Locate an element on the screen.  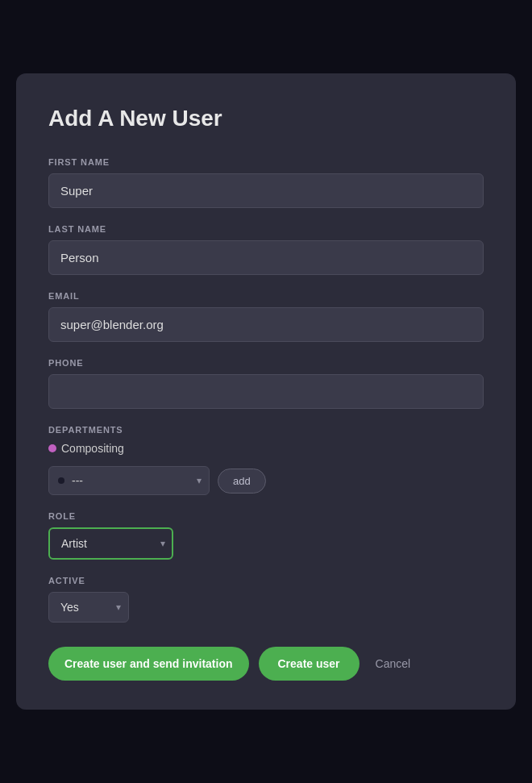
email-group: EMAIL is located at coordinates (266, 316).